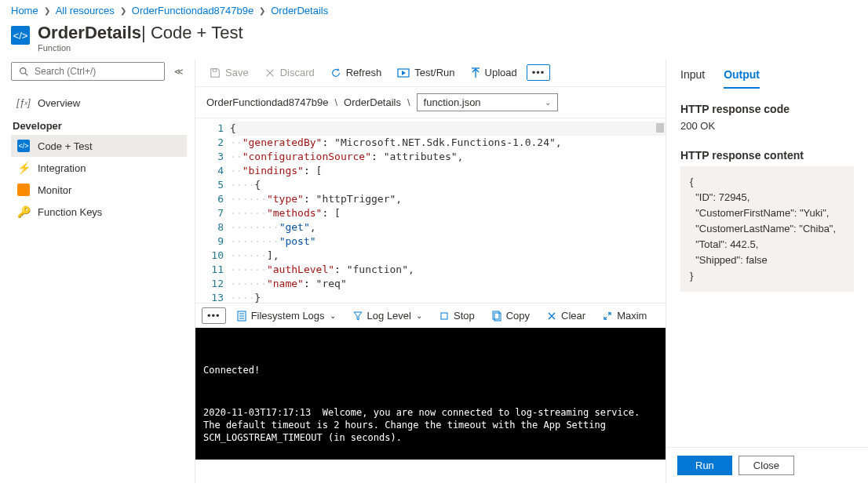 The width and height of the screenshot is (868, 487). Describe the element at coordinates (99, 190) in the screenshot. I see `sidebar-item-monitor: Monitor` at that location.